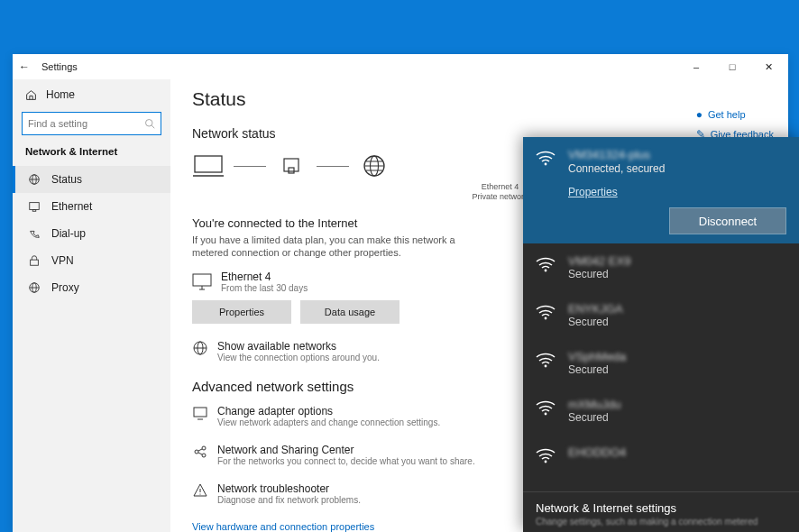  I want to click on wifi-network-item: EHODDO4, so click(661, 454).